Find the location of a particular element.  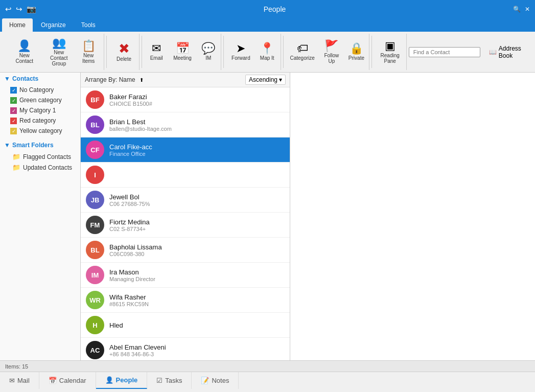

search-icon: 🔍 is located at coordinates (517, 9).